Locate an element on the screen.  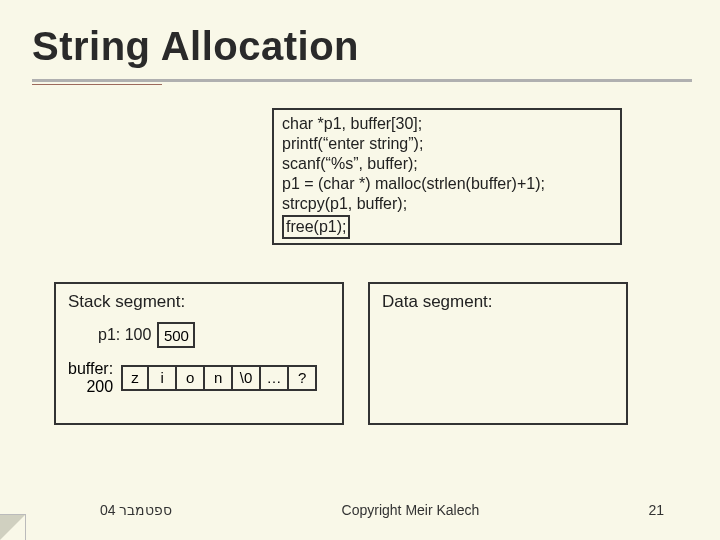
title-rule is located at coordinates (362, 80).